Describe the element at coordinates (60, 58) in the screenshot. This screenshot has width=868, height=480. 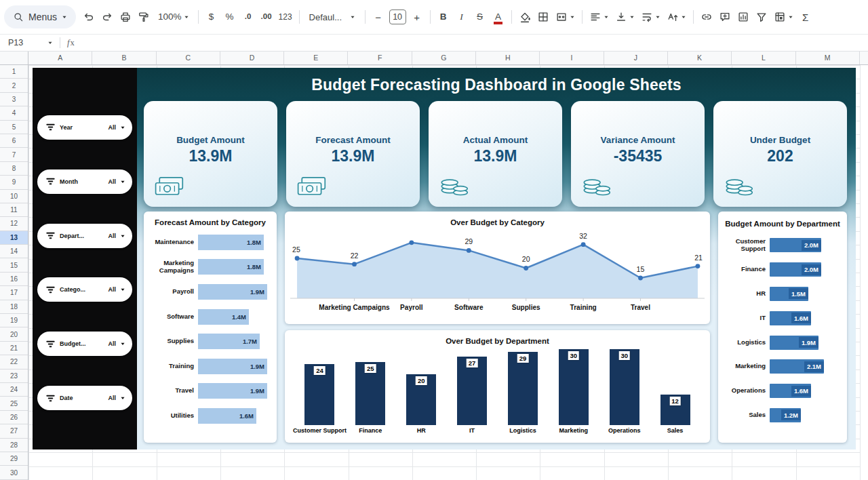
I see `column-header-A: A` at that location.